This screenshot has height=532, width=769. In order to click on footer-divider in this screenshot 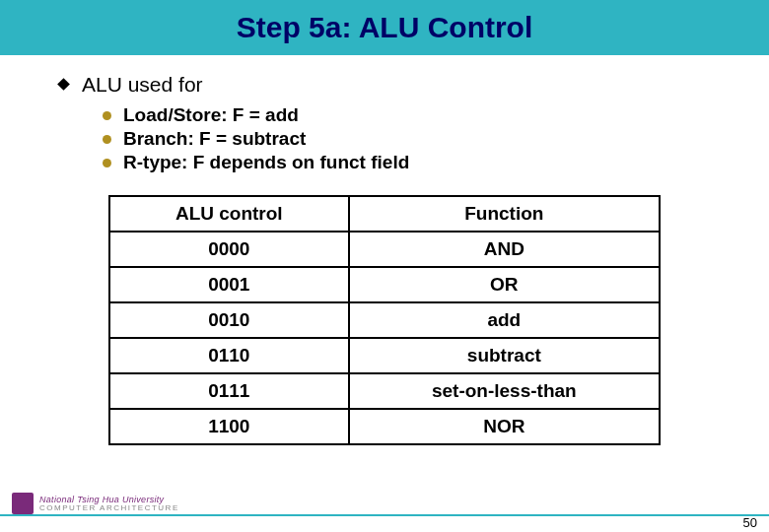, I will do `click(384, 515)`.